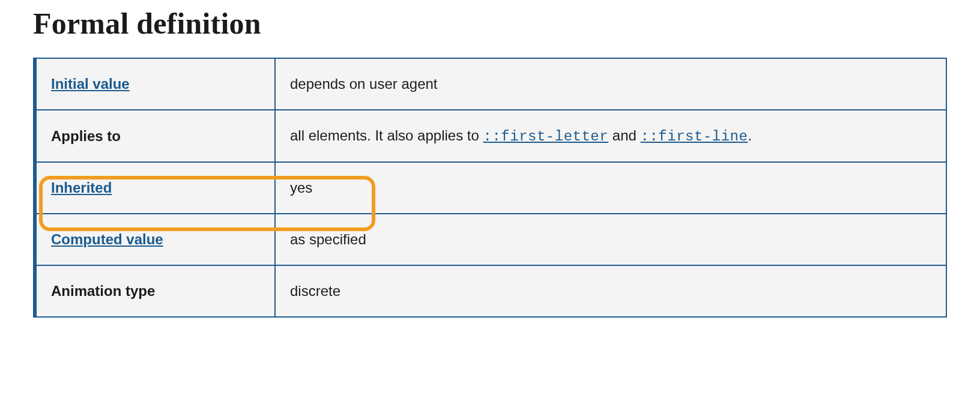 This screenshot has width=980, height=419. What do you see at coordinates (86, 136) in the screenshot?
I see `applies-to-label: Applies to` at bounding box center [86, 136].